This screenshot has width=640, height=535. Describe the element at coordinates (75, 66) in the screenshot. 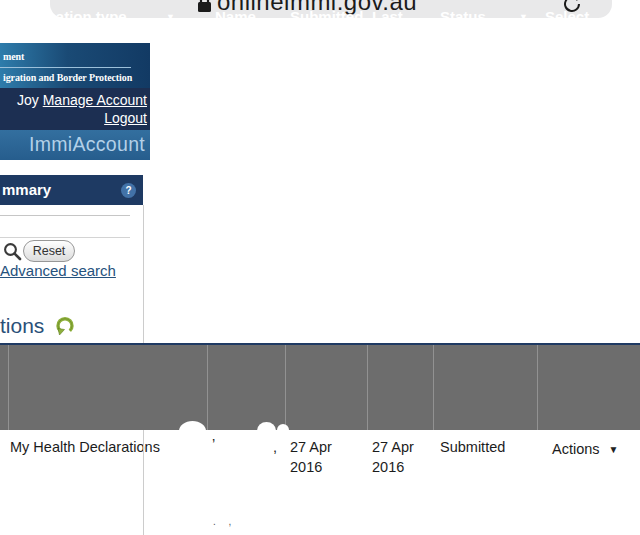

I see `crest-band: ment igration and Border Protection` at that location.